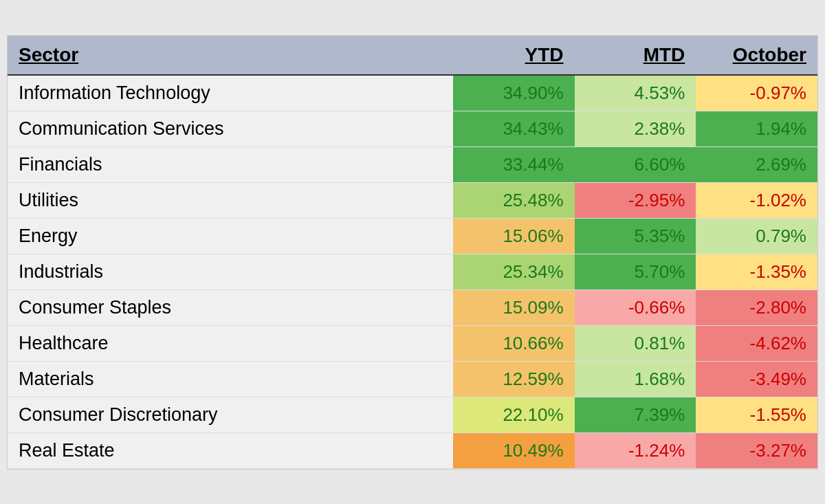  What do you see at coordinates (412, 129) in the screenshot?
I see `table-row: Communication Services34.43%2.38%1.94%` at bounding box center [412, 129].